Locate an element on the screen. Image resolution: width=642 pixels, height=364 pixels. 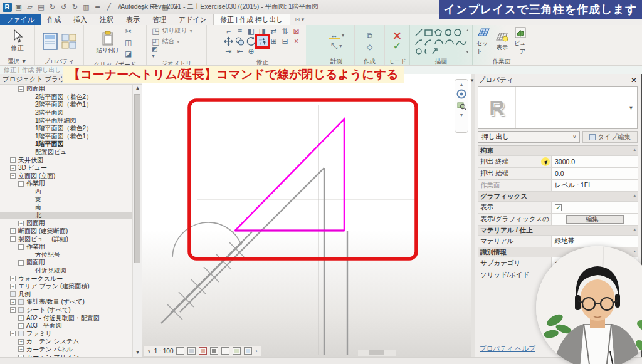
cut-icon: ✂ is located at coordinates (128, 31).